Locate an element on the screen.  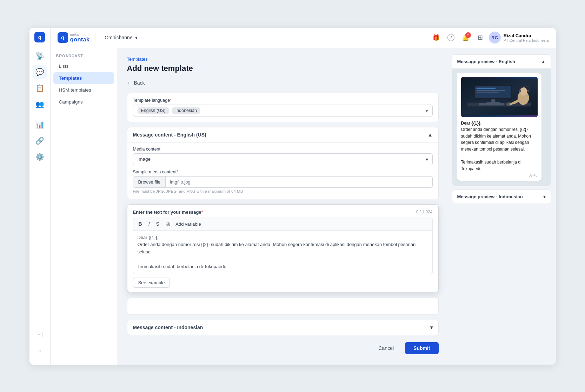
language-selector: English (US) Indonesian ▾ is located at coordinates (283, 111).